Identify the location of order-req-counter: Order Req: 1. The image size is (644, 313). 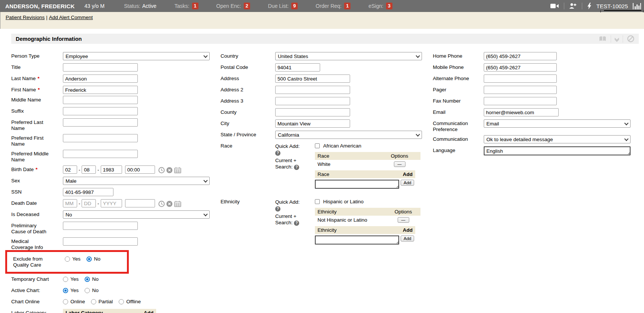
(333, 6).